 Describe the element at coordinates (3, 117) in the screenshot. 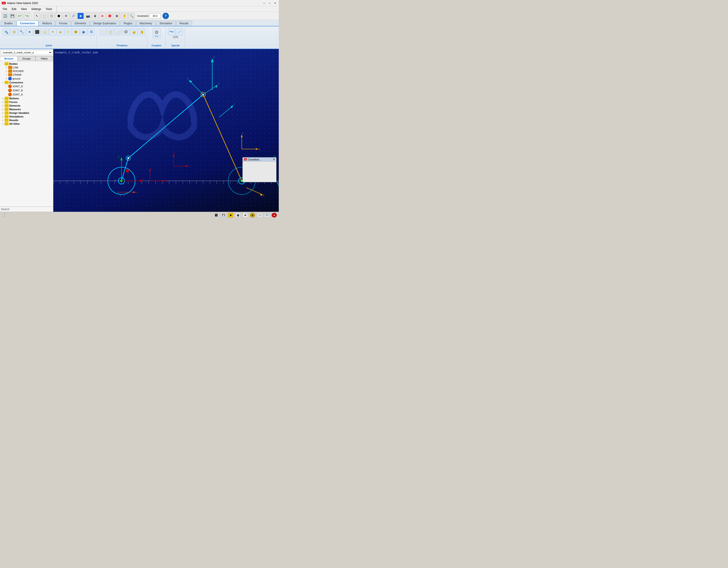

I see `expand-simulations: +` at that location.